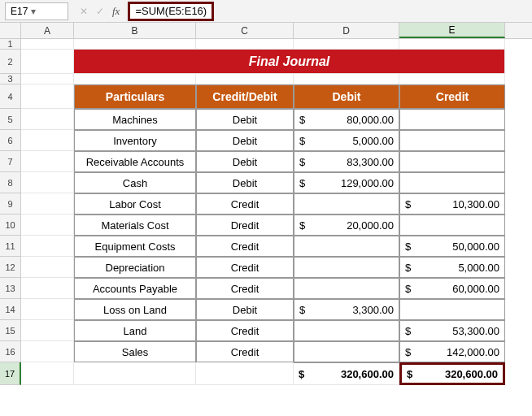 The image size is (532, 416). I want to click on row-header: 10, so click(11, 225).